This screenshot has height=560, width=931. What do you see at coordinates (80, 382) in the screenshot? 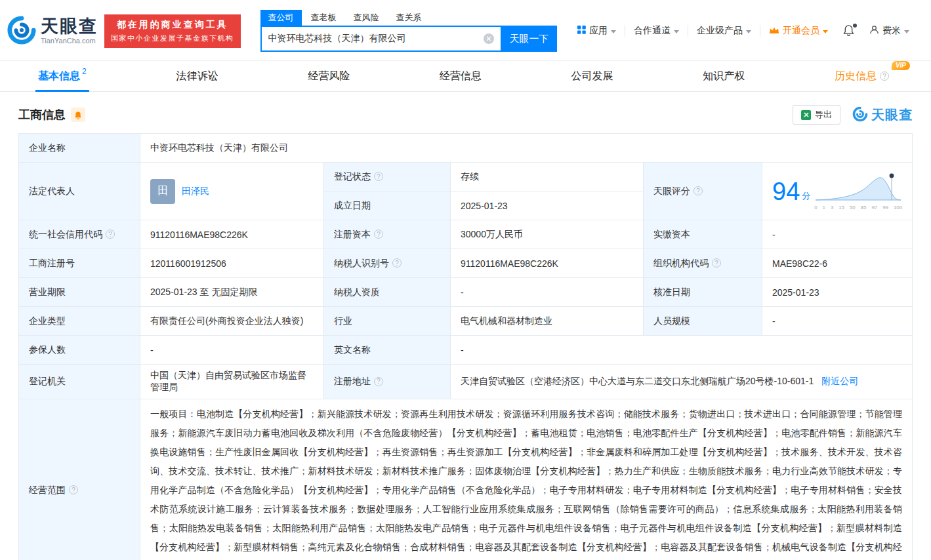
I see `label-reg-authority: 登记机关` at bounding box center [80, 382].